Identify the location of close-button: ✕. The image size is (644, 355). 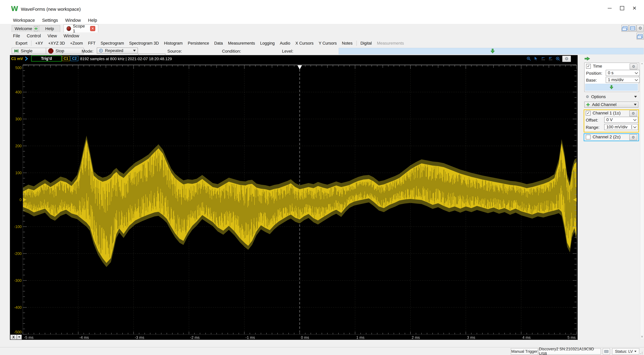
(634, 8).